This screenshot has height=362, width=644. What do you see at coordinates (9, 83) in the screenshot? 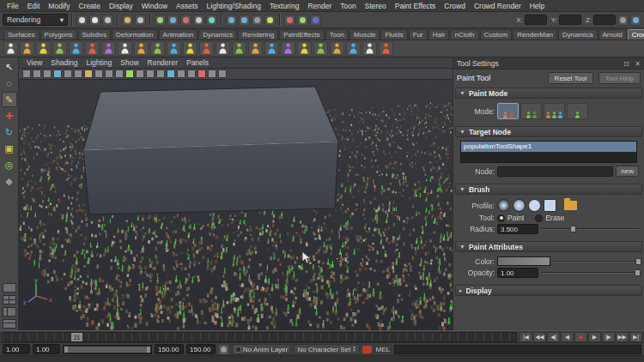
I see `lasso-select-tool: ◌` at bounding box center [9, 83].